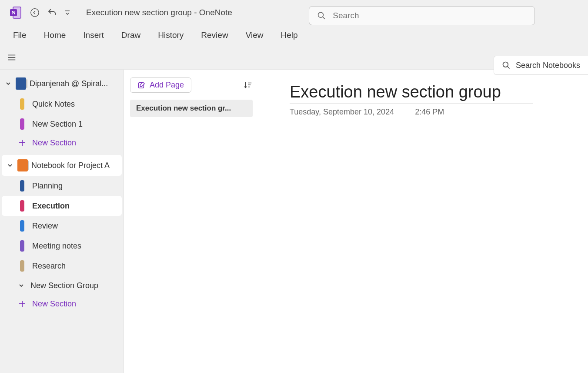  Describe the element at coordinates (45, 226) in the screenshot. I see `section-label: Review` at that location.